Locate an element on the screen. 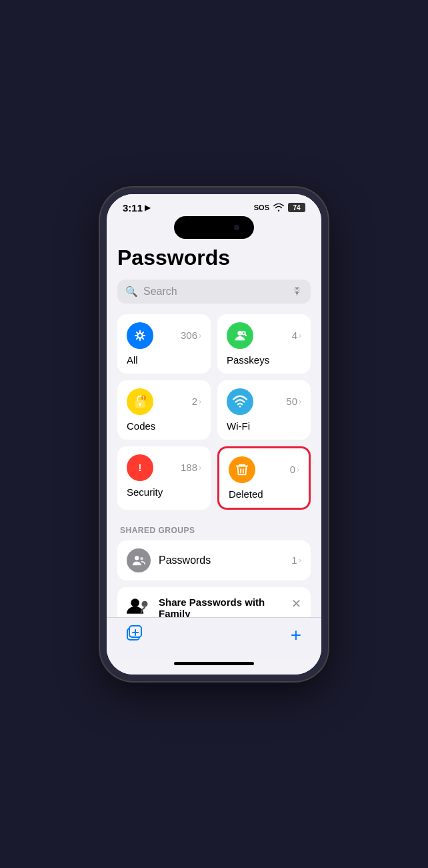 The height and width of the screenshot is (868, 428). all-label: All is located at coordinates (164, 360).